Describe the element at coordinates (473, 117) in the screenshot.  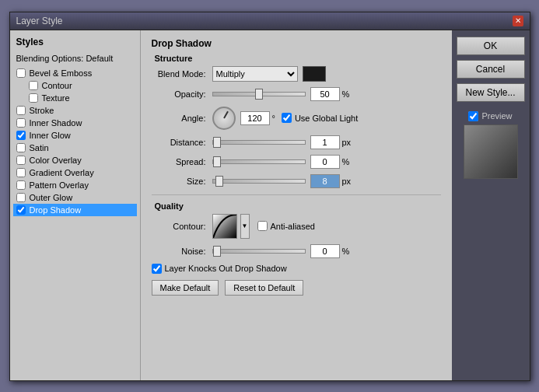
I see `preview-checkbox` at that location.